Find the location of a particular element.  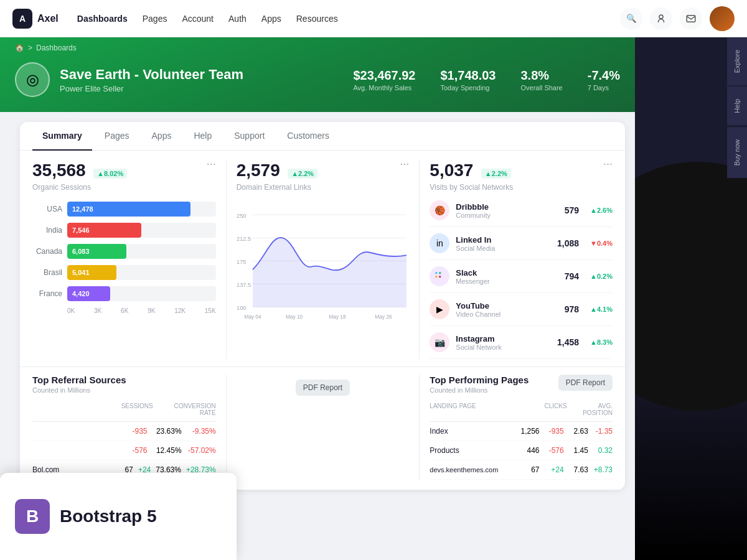

domain-links-badge: ▲2.2% is located at coordinates (303, 174).